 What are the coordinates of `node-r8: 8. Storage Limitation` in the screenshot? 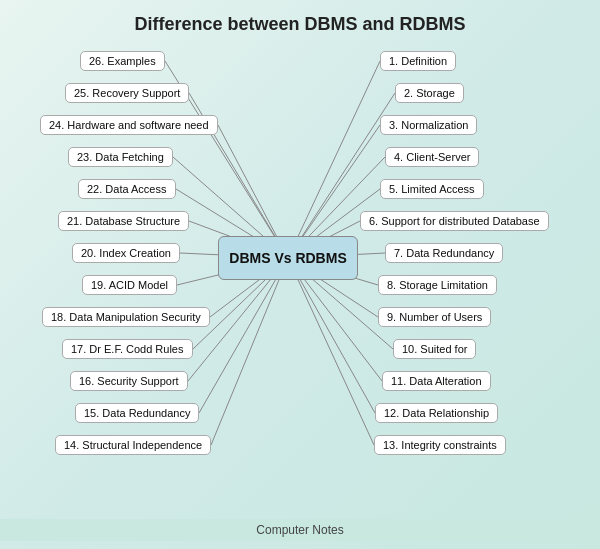 It's located at (438, 285).